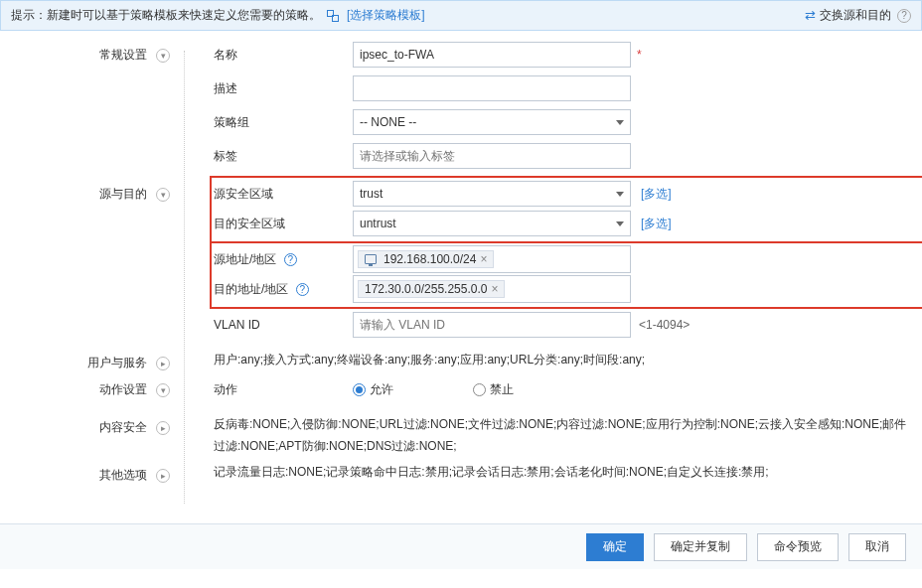  What do you see at coordinates (493, 389) in the screenshot?
I see `action-deny-radio: 禁止` at bounding box center [493, 389].